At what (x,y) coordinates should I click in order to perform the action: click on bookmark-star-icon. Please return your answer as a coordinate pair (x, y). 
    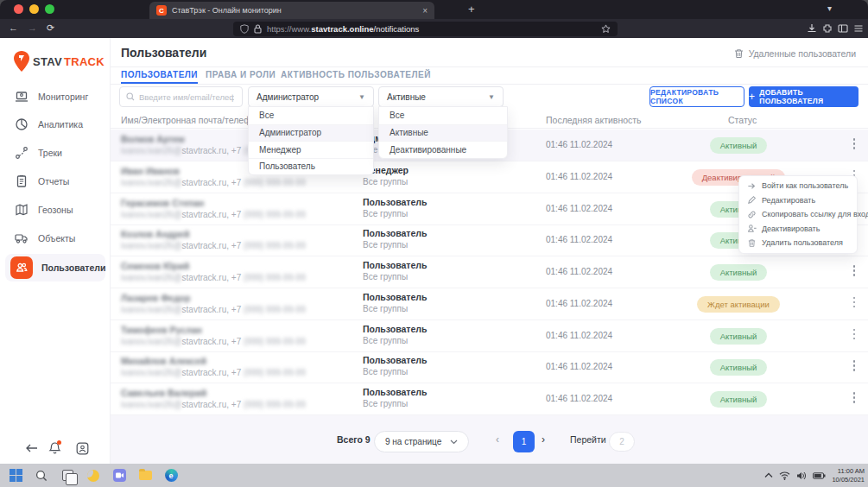
    Looking at the image, I should click on (606, 29).